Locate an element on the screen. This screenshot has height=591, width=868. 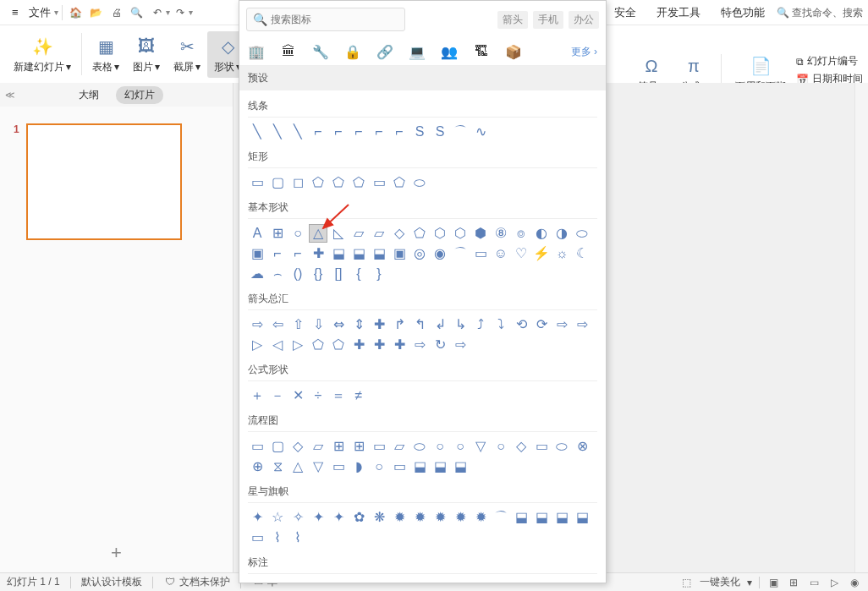
vertical-scrollbar is located at coordinates (861, 328).